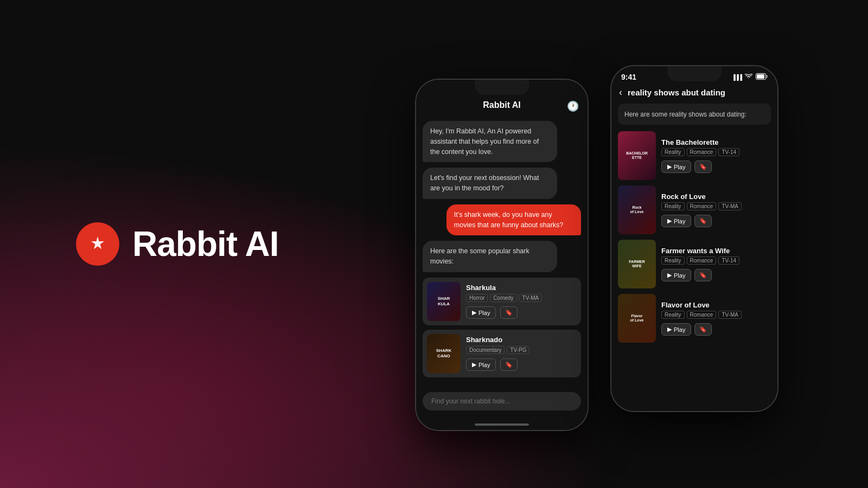  What do you see at coordinates (502, 255) in the screenshot?
I see `chat-phone-screen: Rabbit AI 🕐 Hey, I'm Rabbit AI, An AI po…` at bounding box center [502, 255].